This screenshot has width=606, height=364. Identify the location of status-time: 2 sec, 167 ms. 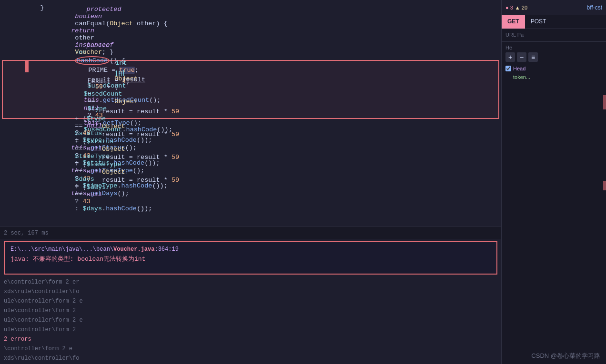
(26, 233).